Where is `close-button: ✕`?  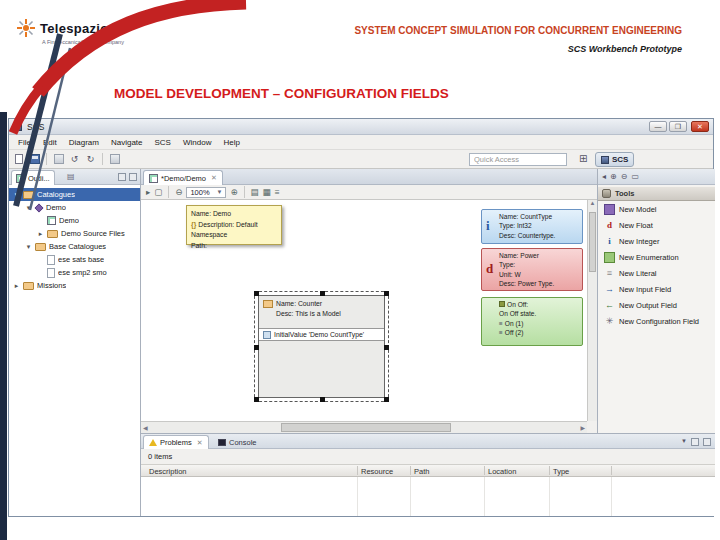 close-button: ✕ is located at coordinates (700, 126).